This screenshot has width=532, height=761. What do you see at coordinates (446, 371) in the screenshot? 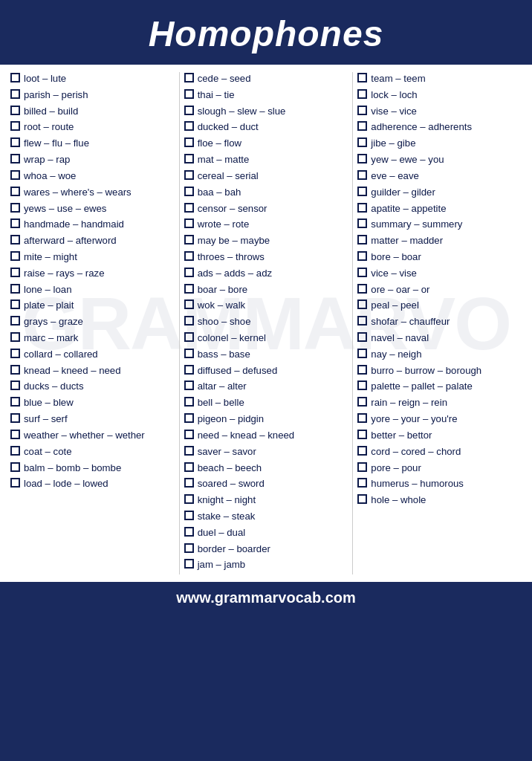
I see `item-label: burro – burrow – borough` at bounding box center [446, 371].